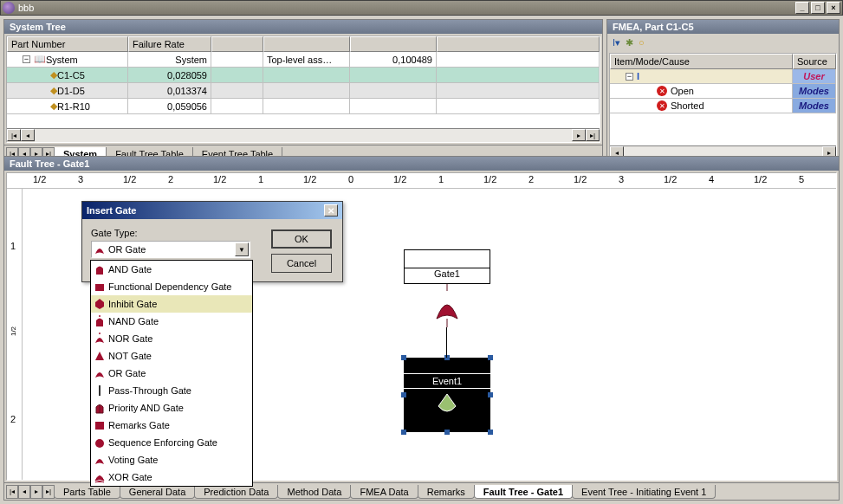 This screenshot has height=504, width=843. What do you see at coordinates (133, 460) in the screenshot?
I see `gate-option-label: Voting Gate` at bounding box center [133, 460].